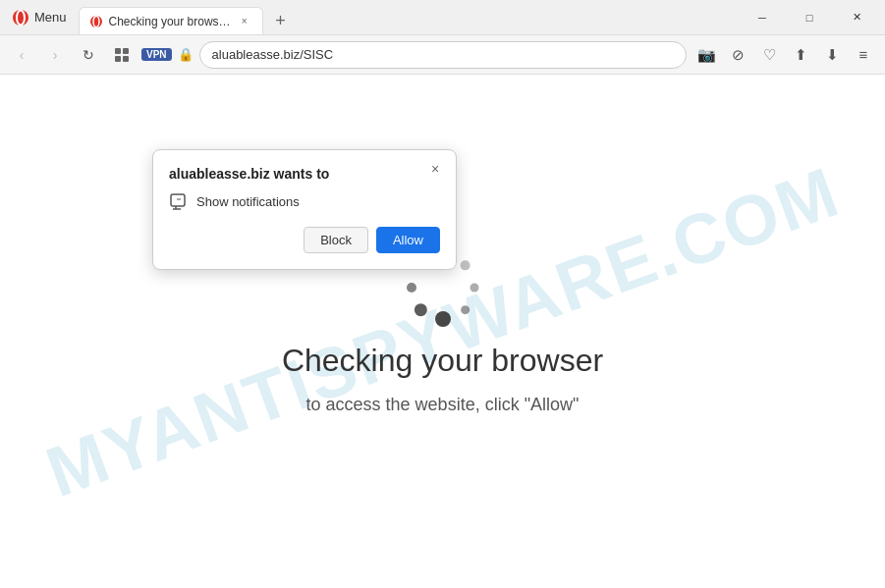 The width and height of the screenshot is (885, 588). I want to click on menu-label: Menu, so click(51, 18).